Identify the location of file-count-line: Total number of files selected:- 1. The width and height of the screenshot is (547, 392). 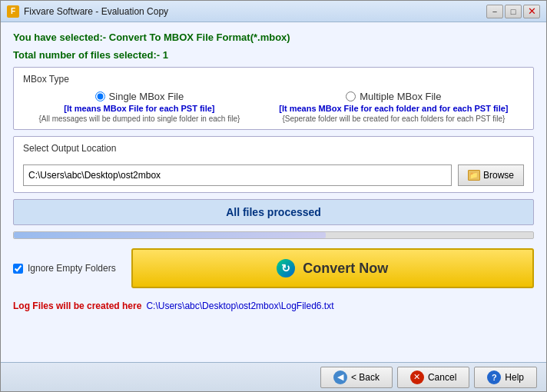
(274, 55).